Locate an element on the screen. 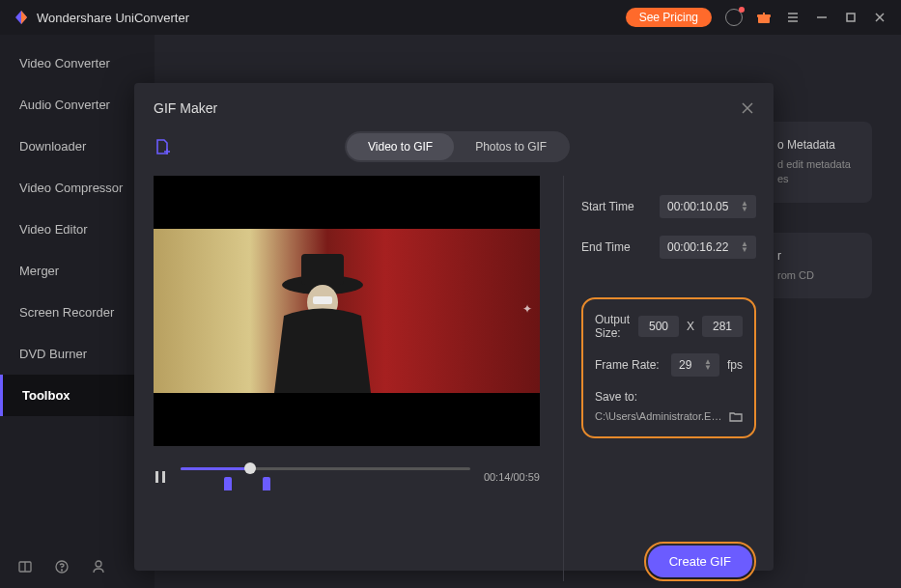 The width and height of the screenshot is (901, 588). frame-rate-label: Frame Rate: is located at coordinates (630, 365).